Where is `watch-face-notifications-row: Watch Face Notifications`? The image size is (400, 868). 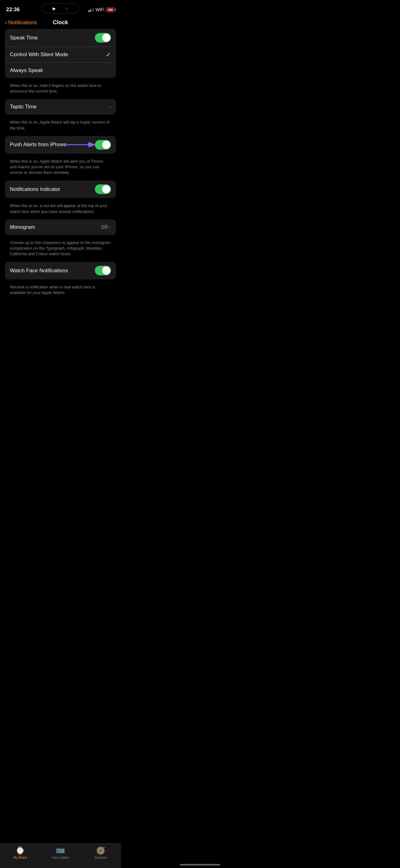 watch-face-notifications-row: Watch Face Notifications is located at coordinates (61, 271).